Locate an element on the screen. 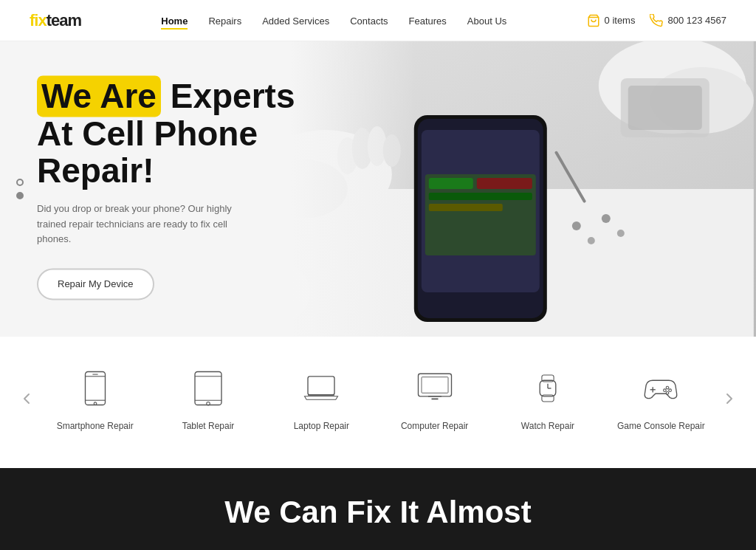  hero-subtitle: Did you drop or break your phone? Our hi… is located at coordinates (140, 224).